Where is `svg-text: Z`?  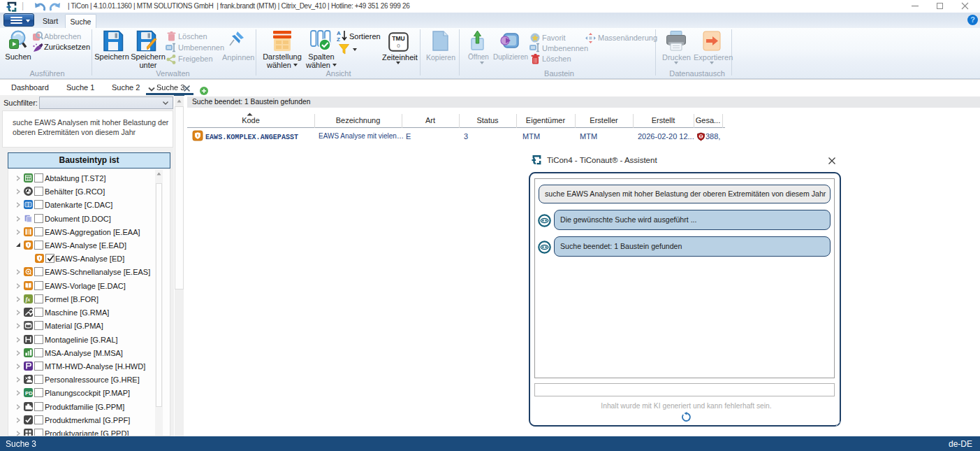 svg-text: Z is located at coordinates (338, 39).